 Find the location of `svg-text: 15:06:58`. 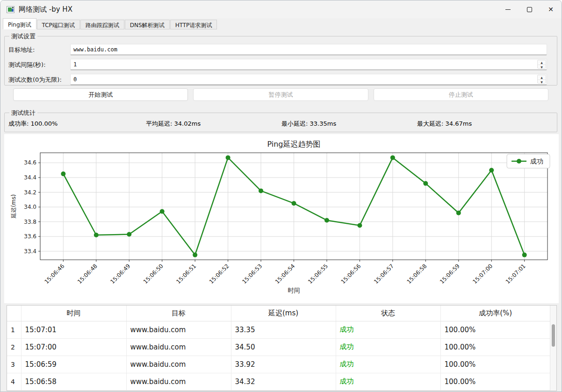

svg-text: 15:06:58 is located at coordinates (417, 274).